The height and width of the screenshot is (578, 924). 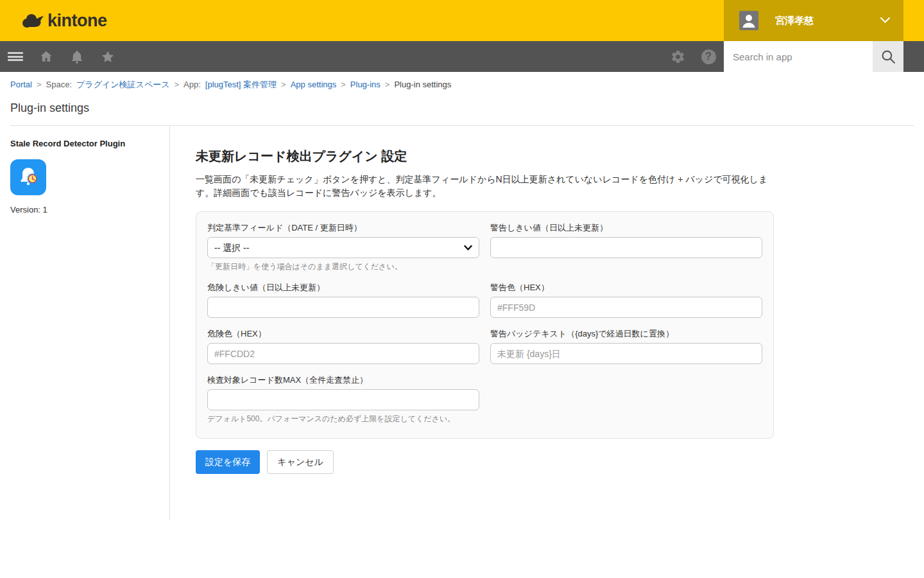 What do you see at coordinates (626, 307) in the screenshot?
I see `warn-color-input` at bounding box center [626, 307].